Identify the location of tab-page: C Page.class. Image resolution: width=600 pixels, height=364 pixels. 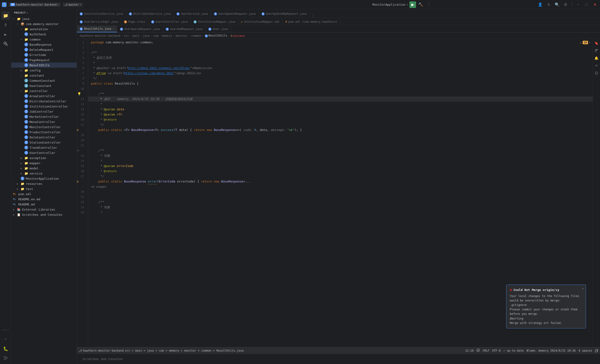
(135, 22).